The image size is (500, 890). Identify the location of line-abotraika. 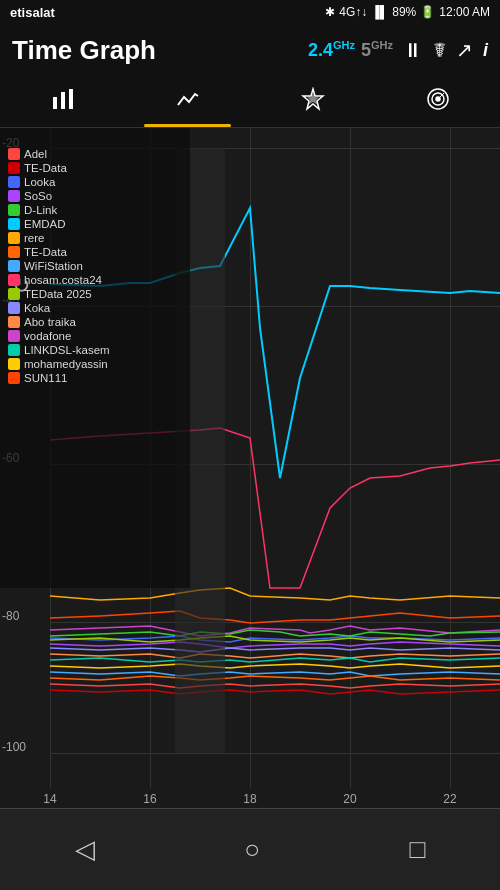
(275, 656).